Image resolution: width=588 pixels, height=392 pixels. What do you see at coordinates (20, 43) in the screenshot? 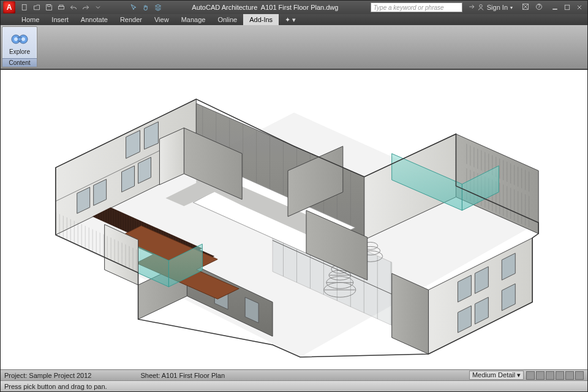
I see `explore-button: Explore` at bounding box center [20, 43].